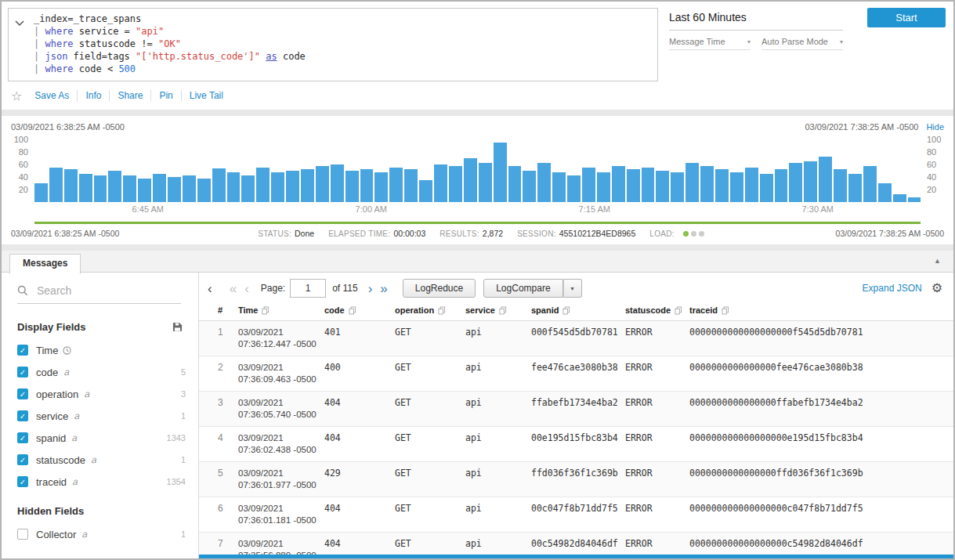 The image size is (955, 560). What do you see at coordinates (498, 310) in the screenshot?
I see `column-header-service: service` at bounding box center [498, 310].